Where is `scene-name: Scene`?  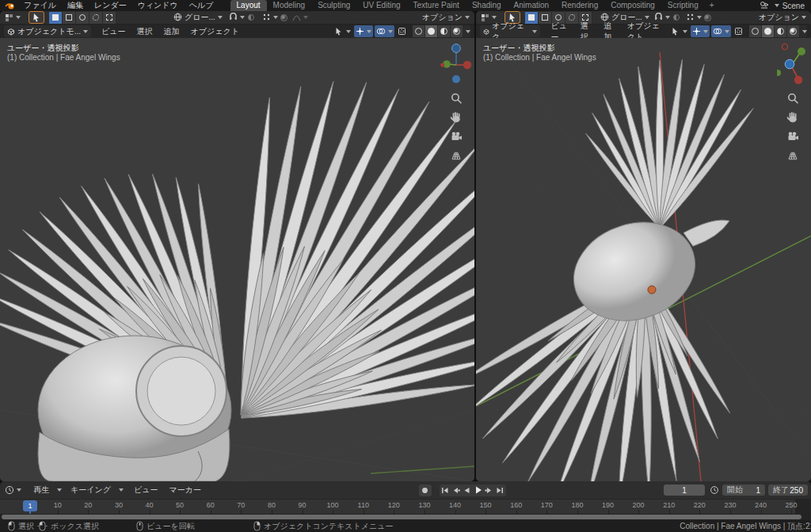
scene-name: Scene is located at coordinates (794, 6).